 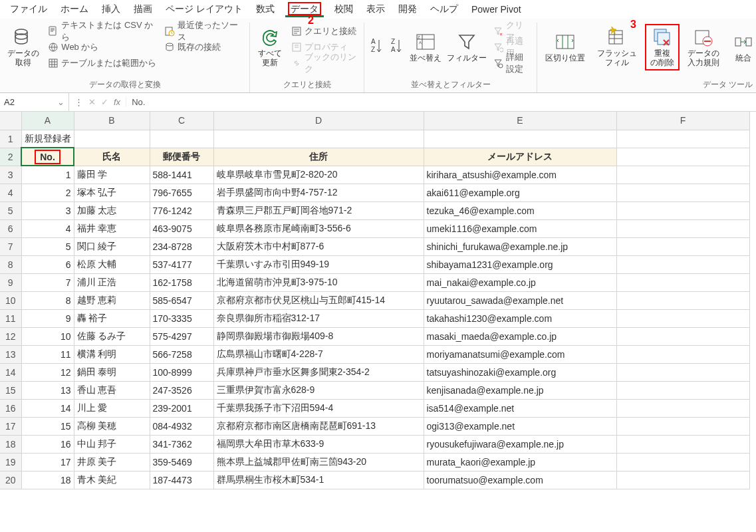 What do you see at coordinates (182, 462) in the screenshot?
I see `cell: 359-5469` at bounding box center [182, 462].